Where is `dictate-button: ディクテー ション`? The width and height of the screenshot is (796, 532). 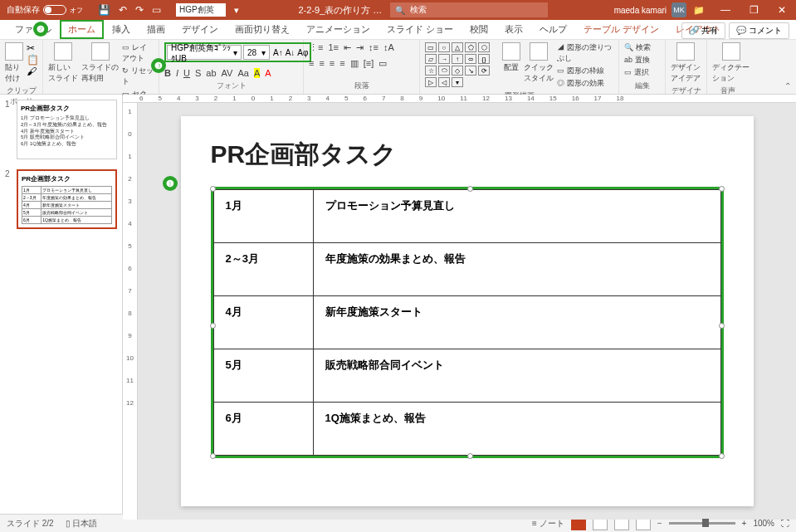 dictate-button: ディクテー ション is located at coordinates (730, 63).